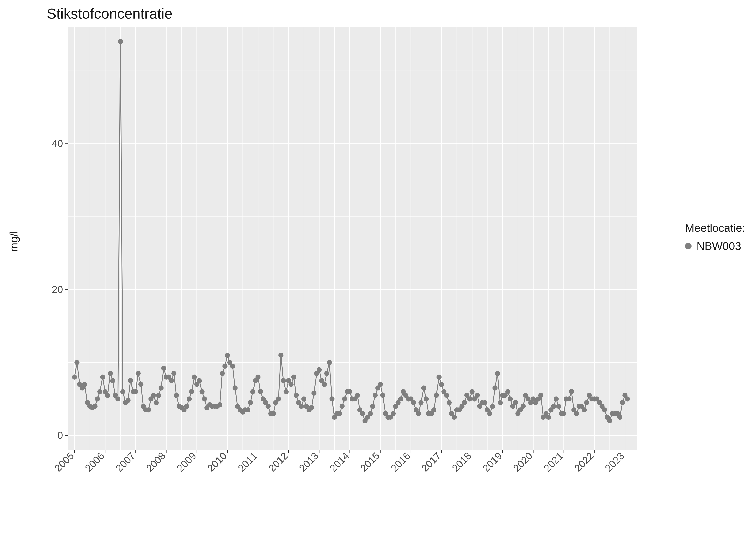 Image resolution: width=756 pixels, height=540 pixels. What do you see at coordinates (401, 462) in the screenshot?
I see `x-tick-label: 2016` at bounding box center [401, 462].